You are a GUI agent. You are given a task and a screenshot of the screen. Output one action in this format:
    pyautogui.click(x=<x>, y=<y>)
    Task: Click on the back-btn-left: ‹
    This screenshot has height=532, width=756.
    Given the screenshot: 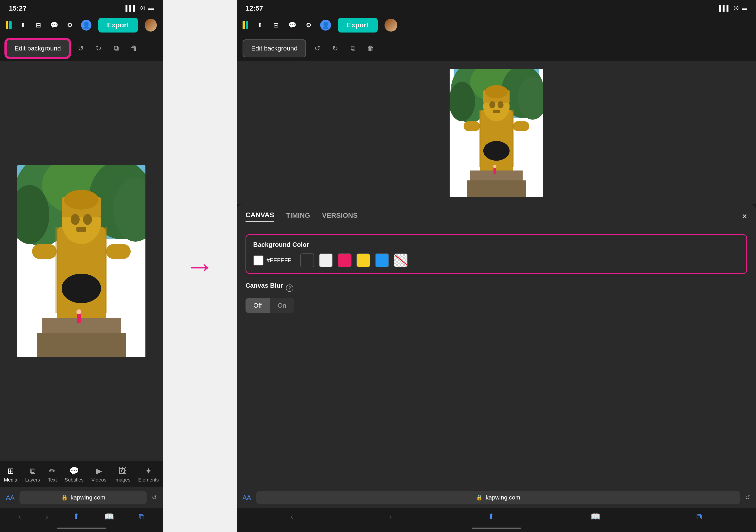 What is the action you would take?
    pyautogui.click(x=20, y=517)
    